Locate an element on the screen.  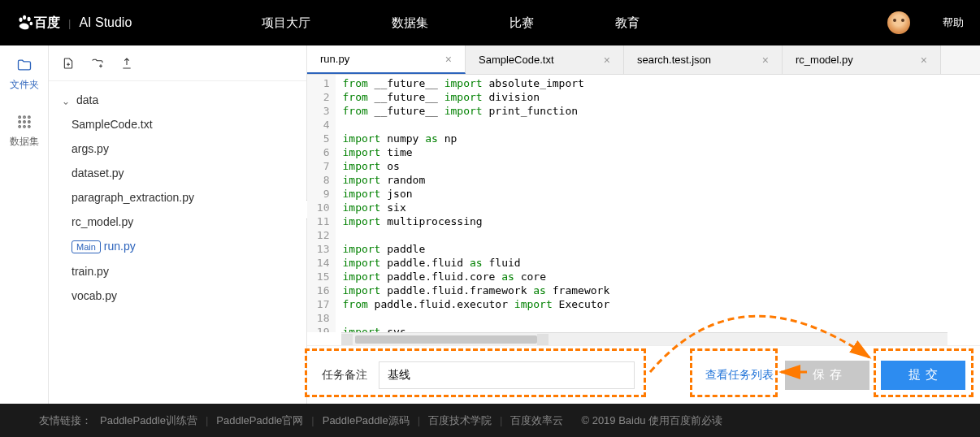
file-samplecode: SampleCode.txt is located at coordinates (177, 124).